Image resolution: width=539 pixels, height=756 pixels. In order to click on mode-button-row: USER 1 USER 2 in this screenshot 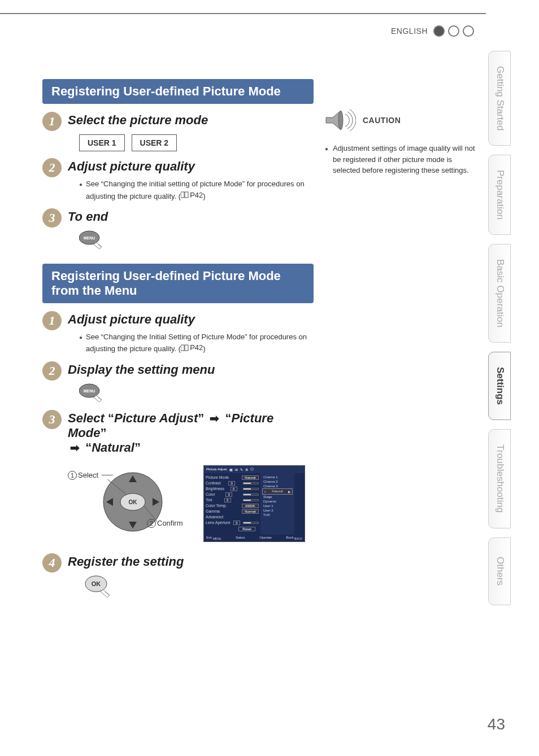, I will do `click(197, 143)`.